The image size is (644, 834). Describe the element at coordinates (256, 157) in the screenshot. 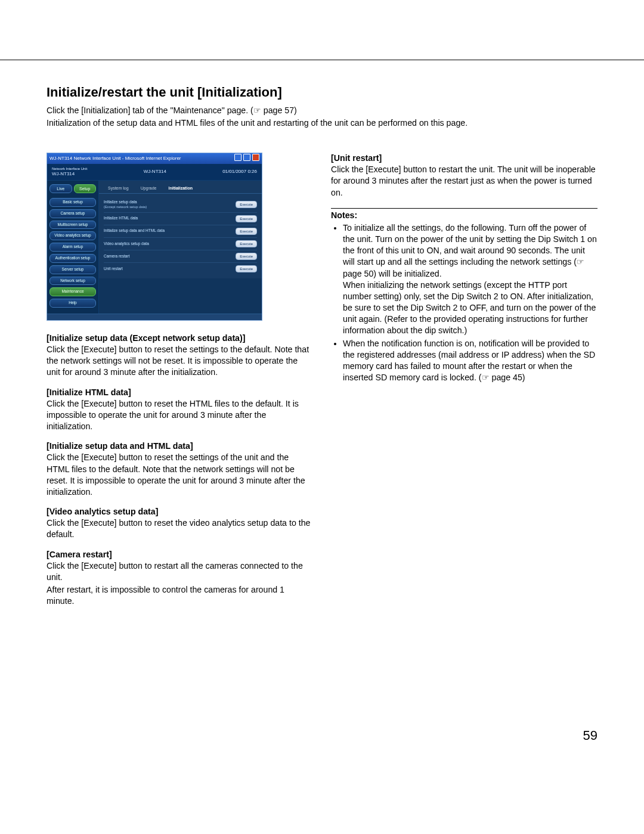

I see `close-icon` at that location.